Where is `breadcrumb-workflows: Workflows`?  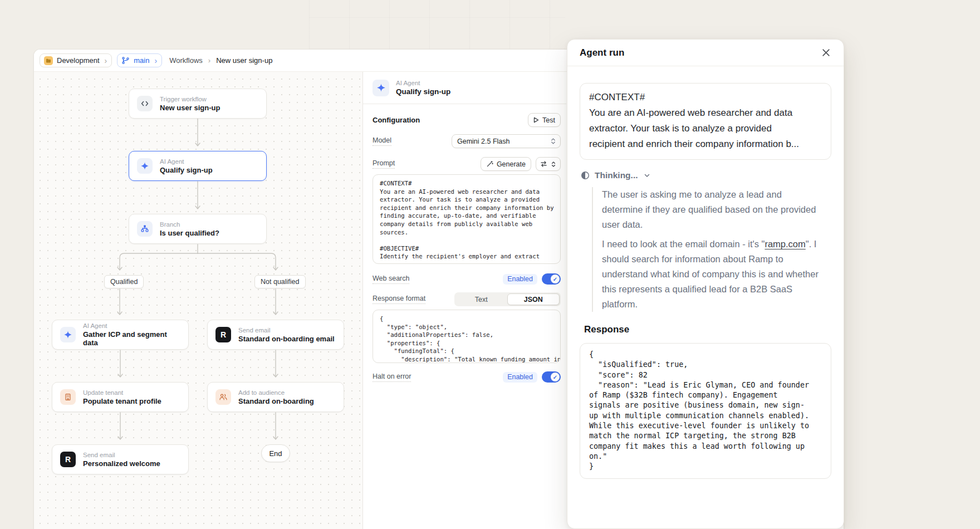 breadcrumb-workflows: Workflows is located at coordinates (186, 60).